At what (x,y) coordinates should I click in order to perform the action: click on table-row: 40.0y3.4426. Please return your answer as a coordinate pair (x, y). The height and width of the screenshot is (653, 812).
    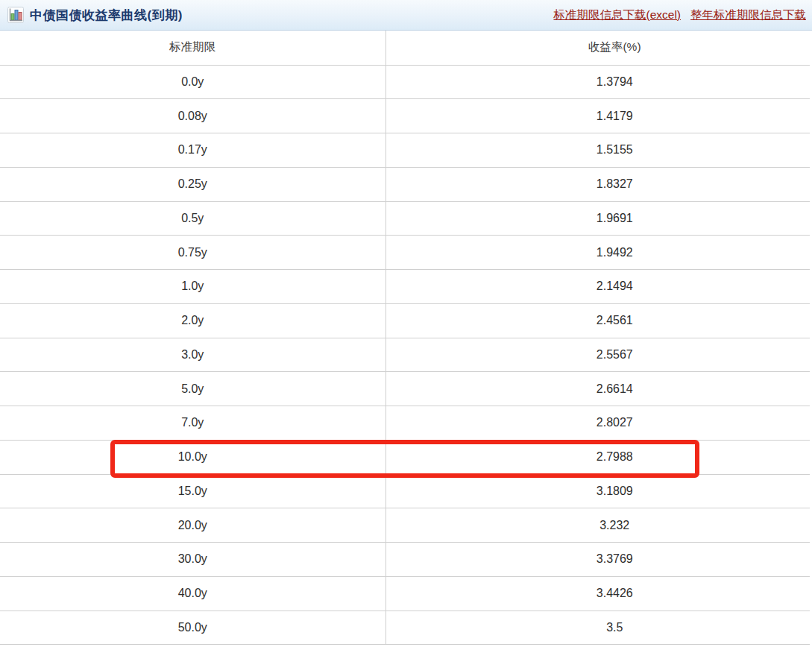
    Looking at the image, I should click on (405, 593).